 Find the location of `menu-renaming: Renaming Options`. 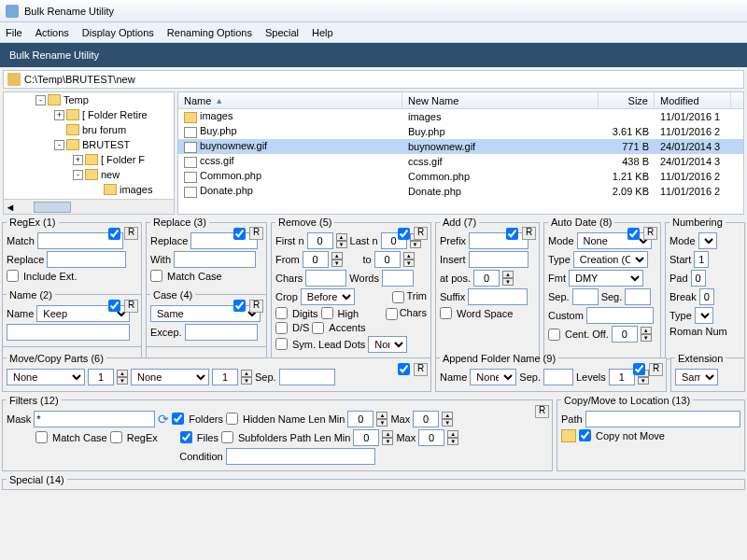

menu-renaming: Renaming Options is located at coordinates (209, 33).